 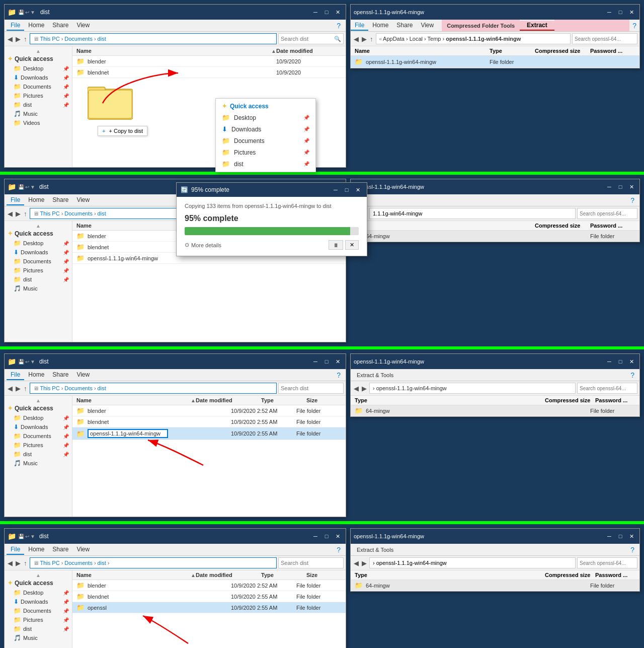 What do you see at coordinates (327, 362) in the screenshot?
I see `maximize-btn-3: □` at bounding box center [327, 362].